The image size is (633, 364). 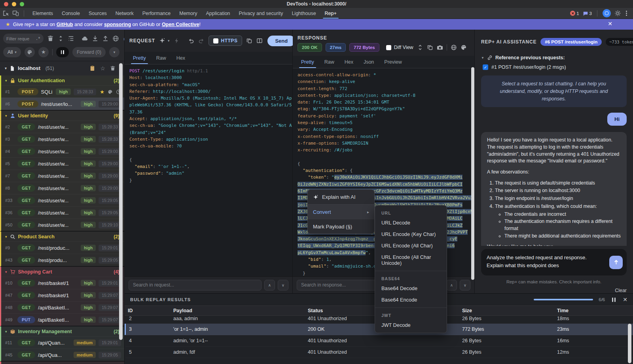 I want to click on table-row: 5admin, fdf401 Unauthorized26 Bytes12ms, so click(x=379, y=353).